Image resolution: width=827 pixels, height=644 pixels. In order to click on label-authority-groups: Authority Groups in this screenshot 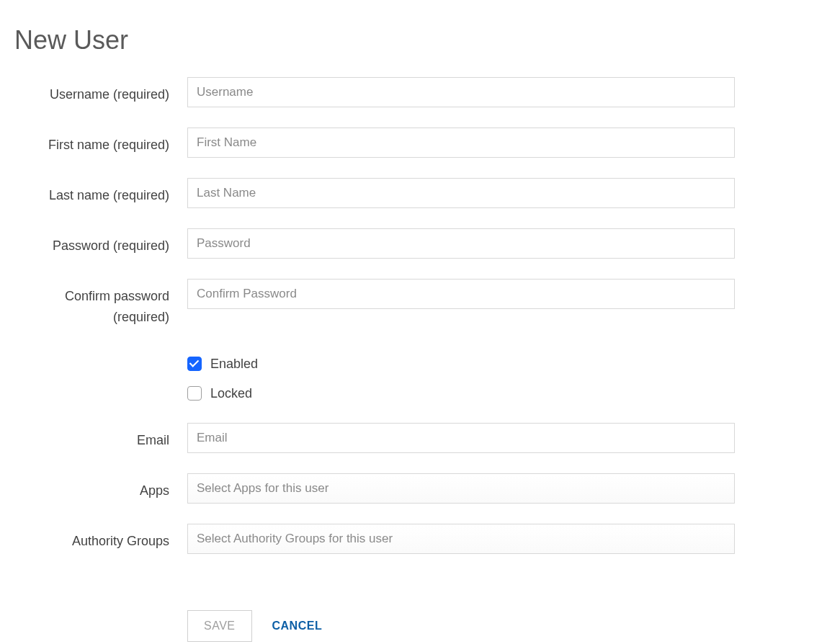, I will do `click(101, 537)`.